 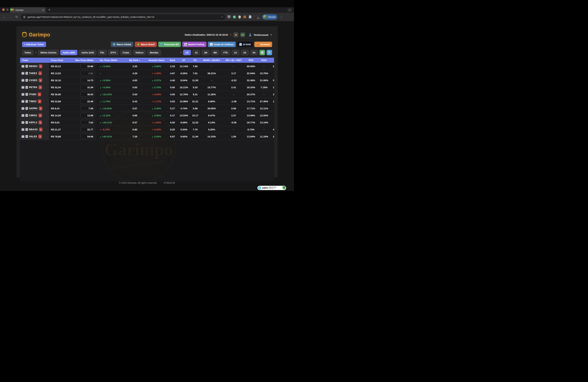 What do you see at coordinates (88, 73) in the screenshot?
I see `avg-price-input: 0.00` at bounding box center [88, 73].